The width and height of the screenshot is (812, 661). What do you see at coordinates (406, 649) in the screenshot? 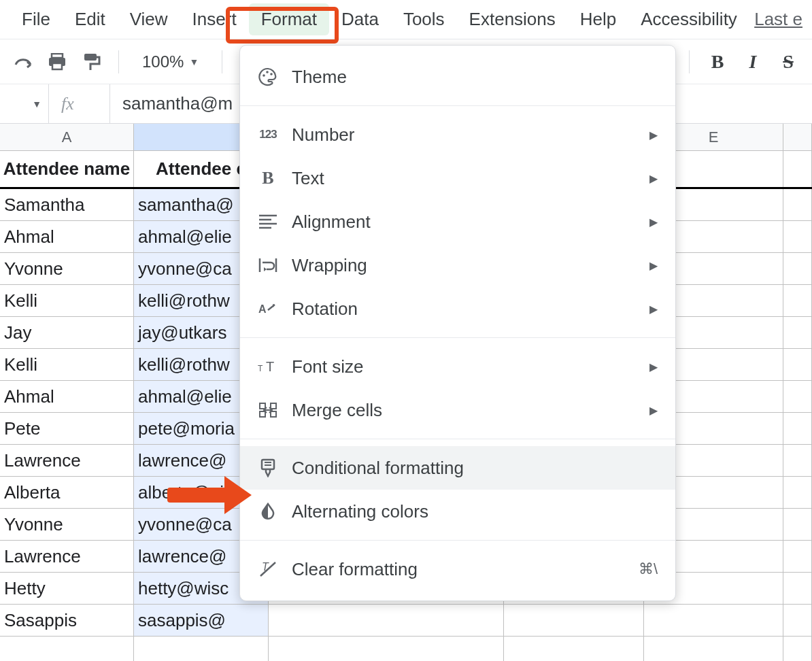
I see `table-row` at bounding box center [406, 649].